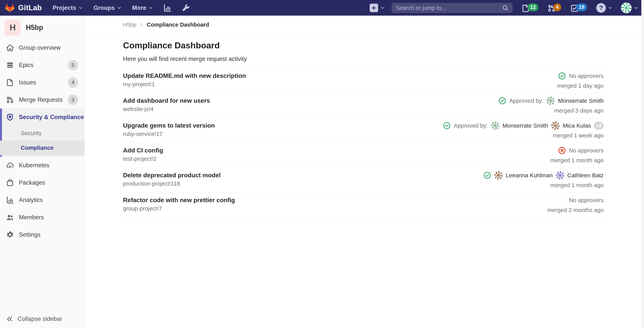 This screenshot has width=644, height=328. Describe the element at coordinates (178, 25) in the screenshot. I see `breadcrumb-current: Compliance Dashboard` at that location.